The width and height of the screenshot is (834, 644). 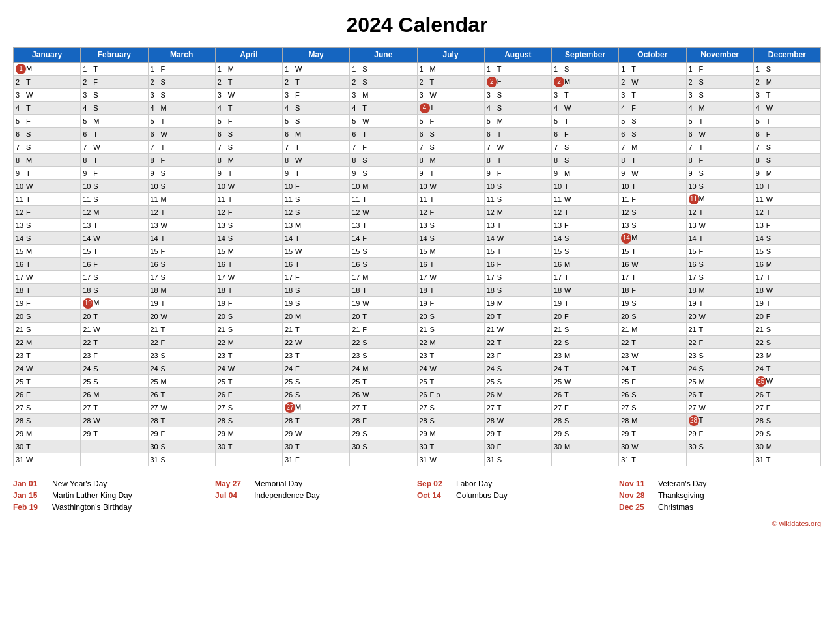 What do you see at coordinates (223, 238) in the screenshot?
I see `day-num: 14` at bounding box center [223, 238].